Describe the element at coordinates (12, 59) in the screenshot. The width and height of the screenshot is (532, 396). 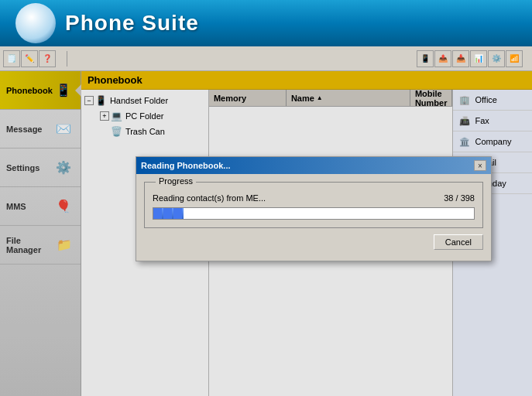
I see `phonebook-icon: 🗒️` at that location.